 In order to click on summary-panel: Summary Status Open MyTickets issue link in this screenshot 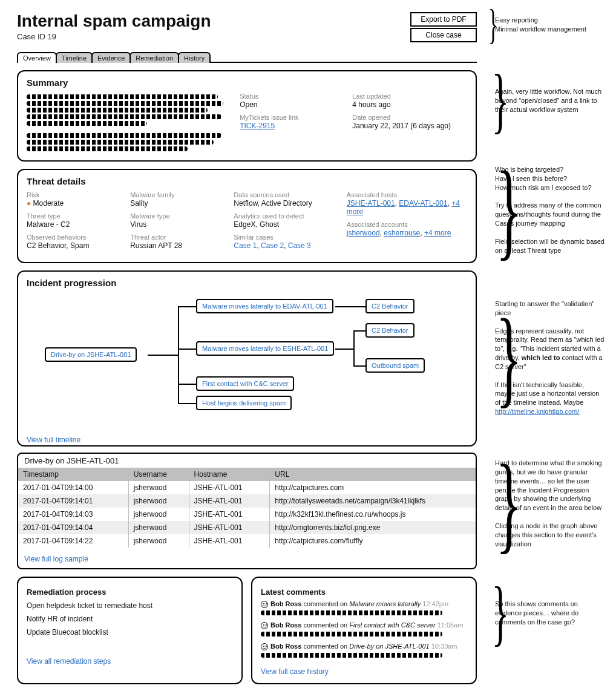, I will do `click(247, 116)`.